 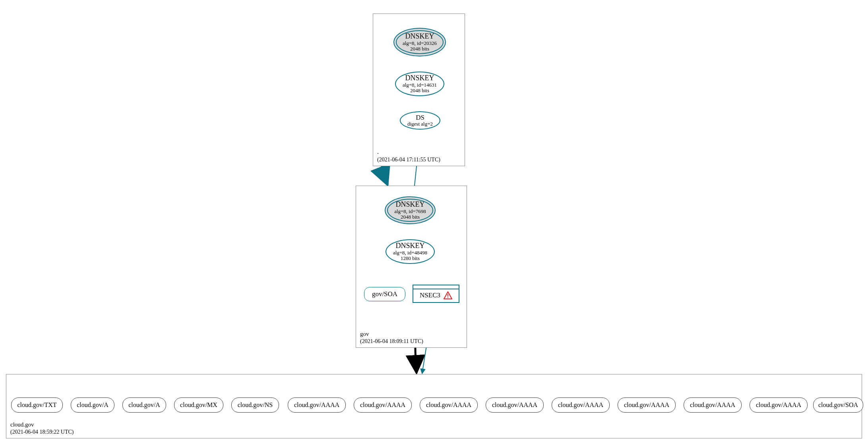 I want to click on rrset-cloud-aaaa-2: cloud.gov/AAAA, so click(x=383, y=405).